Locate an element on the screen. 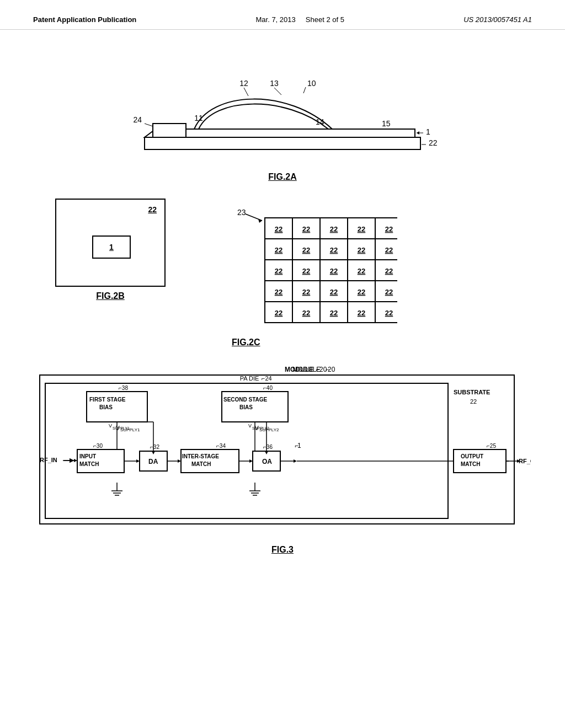 The image size is (565, 728). svg-text: 10 is located at coordinates (312, 83).